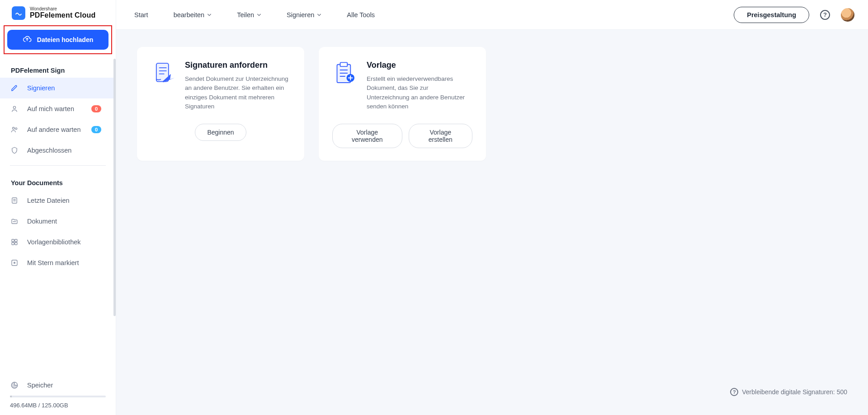  I want to click on badge-waiting-others: 0, so click(96, 130).